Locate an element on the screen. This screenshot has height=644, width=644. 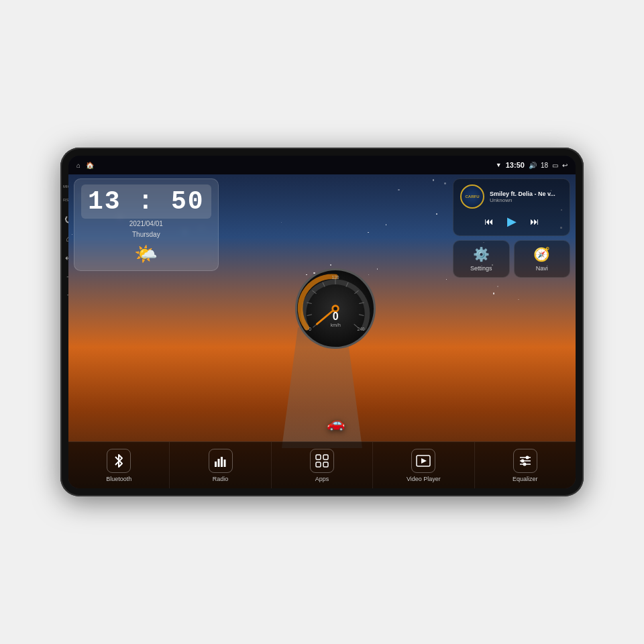
settings-label: Settings is located at coordinates (482, 268).